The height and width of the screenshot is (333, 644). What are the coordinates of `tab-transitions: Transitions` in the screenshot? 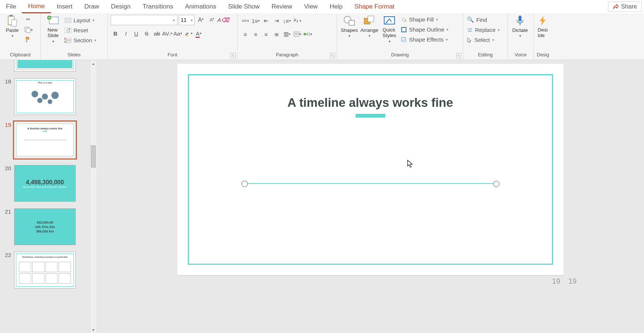 It's located at (158, 7).